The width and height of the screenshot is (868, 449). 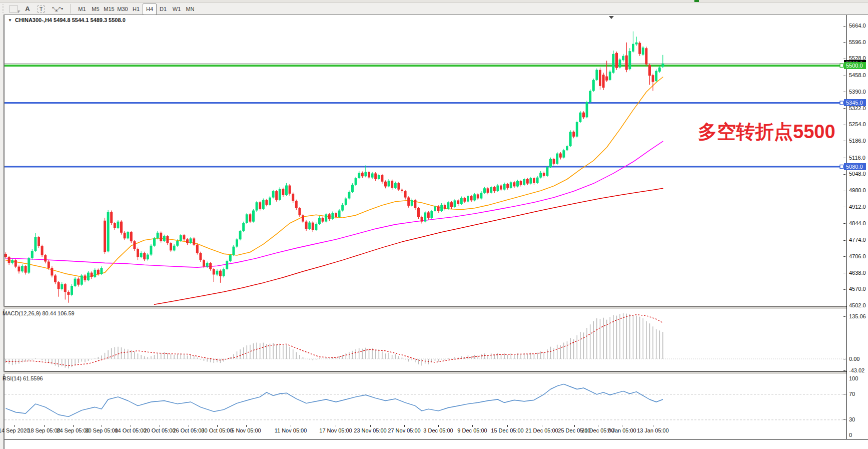 What do you see at coordinates (766, 132) in the screenshot?
I see `annotation-text-object: 多空转折点5500` at bounding box center [766, 132].